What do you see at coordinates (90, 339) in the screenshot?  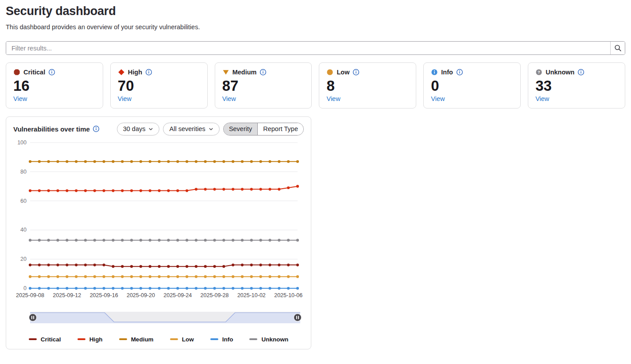 I see `legend-item-high: High` at bounding box center [90, 339].